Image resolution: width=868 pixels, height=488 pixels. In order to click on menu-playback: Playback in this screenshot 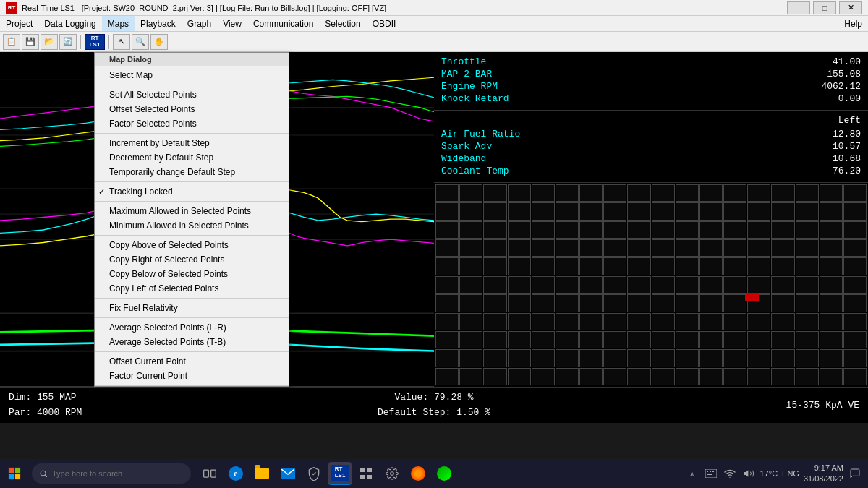, I will do `click(158, 23)`.